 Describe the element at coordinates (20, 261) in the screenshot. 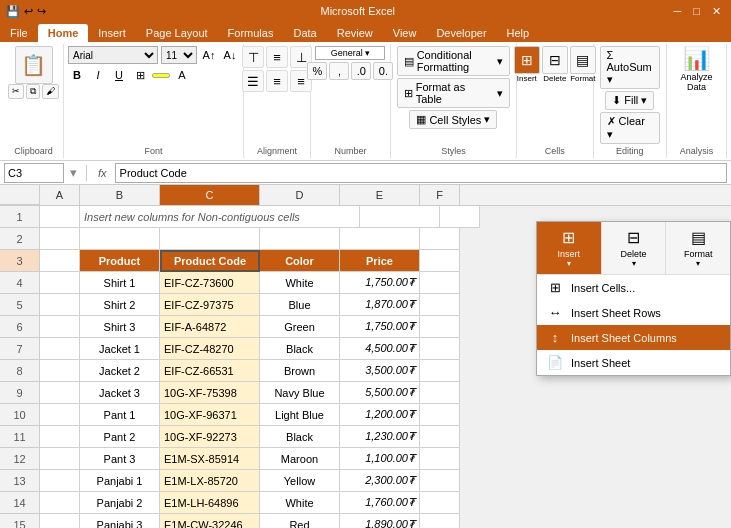

I see `row-header-3: 3` at that location.